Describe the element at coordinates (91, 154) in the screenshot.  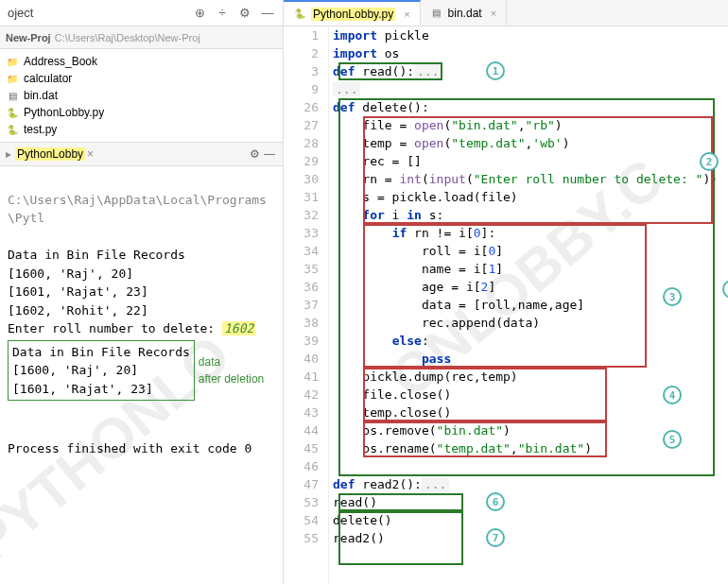
I see `close-tab-icon: ×` at that location.